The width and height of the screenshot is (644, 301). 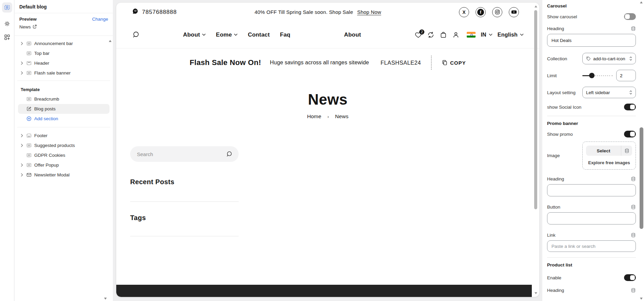 I want to click on change-link: Change, so click(x=100, y=19).